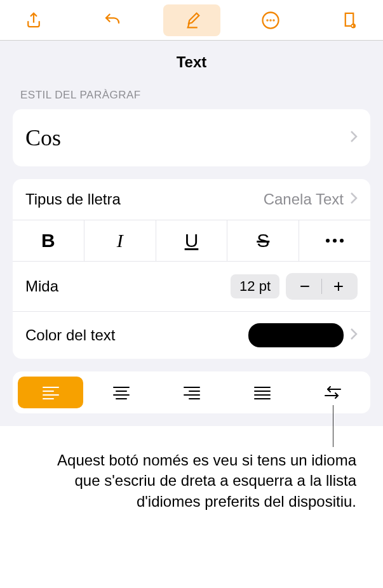  What do you see at coordinates (192, 138) in the screenshot?
I see `paragraph-style-row: Cos` at bounding box center [192, 138].